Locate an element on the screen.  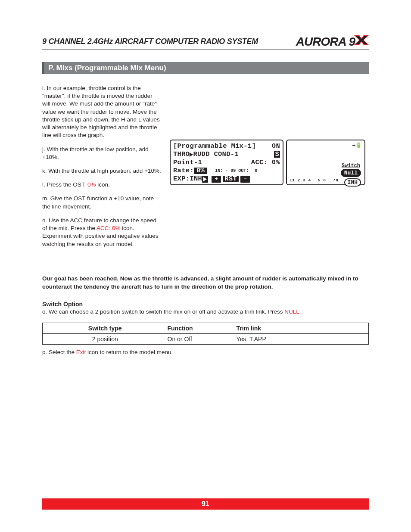
lcd-master: THRO is located at coordinates (181, 155).